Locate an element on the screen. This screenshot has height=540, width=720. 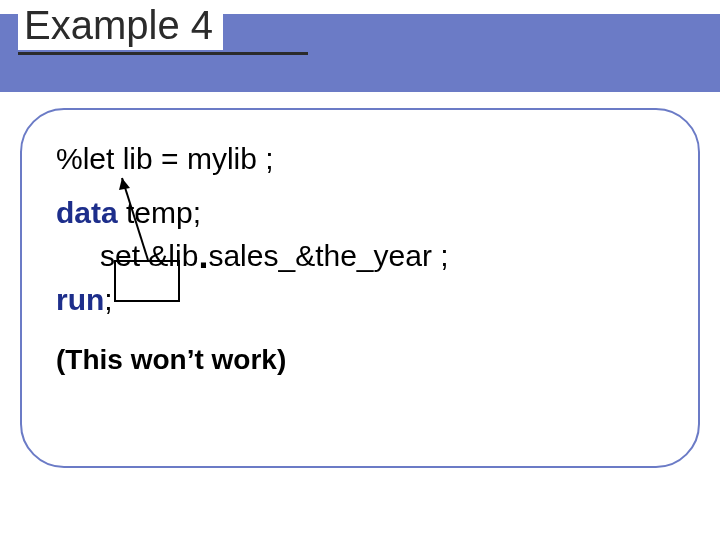
code-line-1: %let lib = mylib ; is located at coordinates (366, 159).